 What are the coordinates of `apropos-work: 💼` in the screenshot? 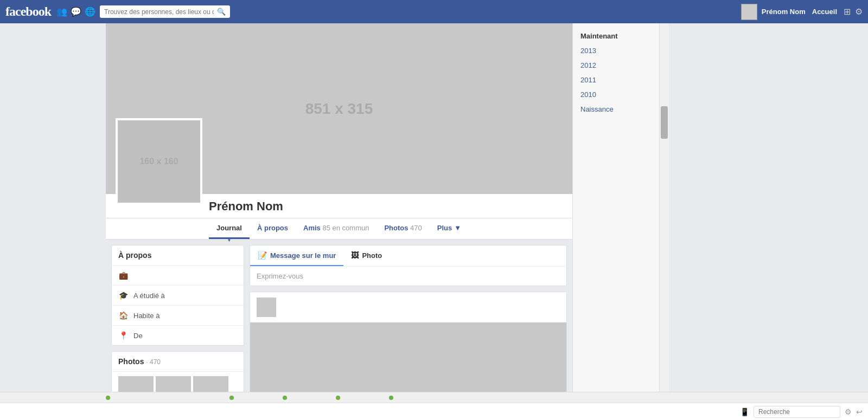 It's located at (178, 275).